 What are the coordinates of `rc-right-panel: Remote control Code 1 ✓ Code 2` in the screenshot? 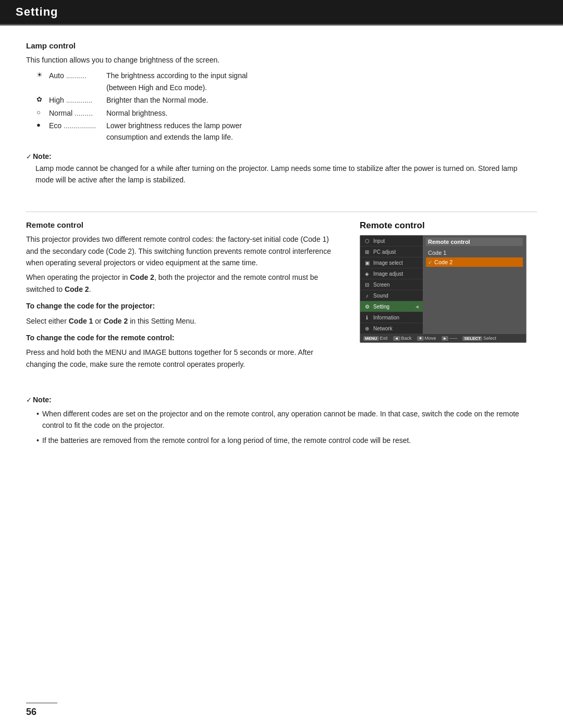 It's located at (474, 285).